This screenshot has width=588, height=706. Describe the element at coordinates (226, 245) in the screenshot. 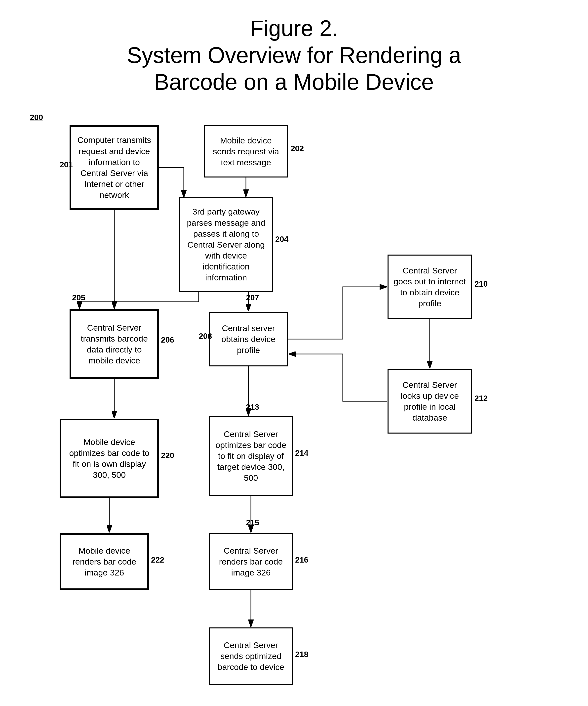

I see `box-204: 3rd party gateway parses message and pas…` at that location.